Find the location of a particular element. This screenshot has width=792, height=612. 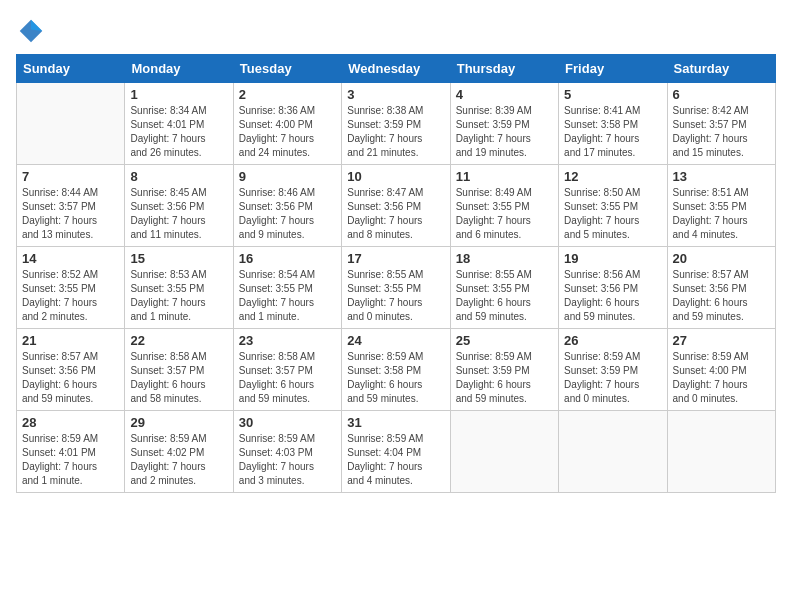

day-number: 5 is located at coordinates (612, 94).